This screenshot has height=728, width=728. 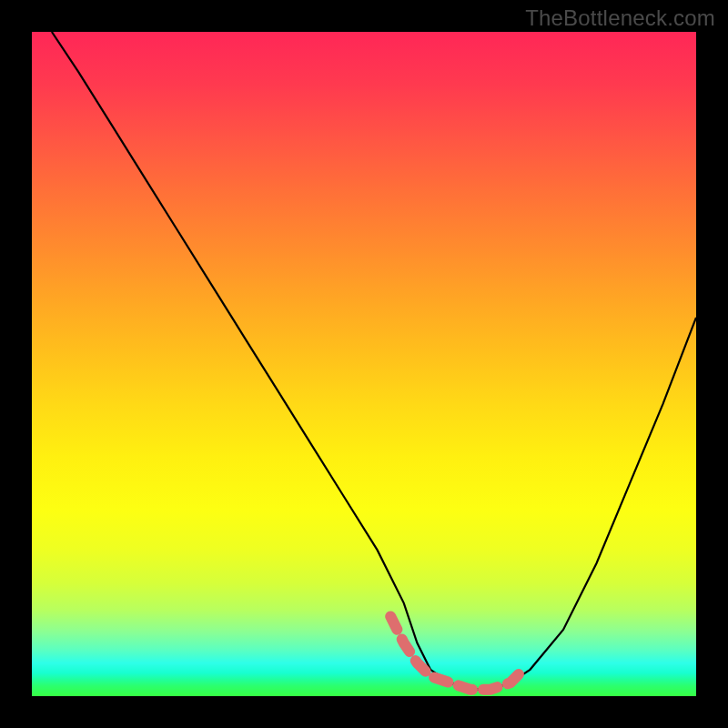 What do you see at coordinates (621, 18) in the screenshot?
I see `watermark-text: TheBottleneck.com` at bounding box center [621, 18].